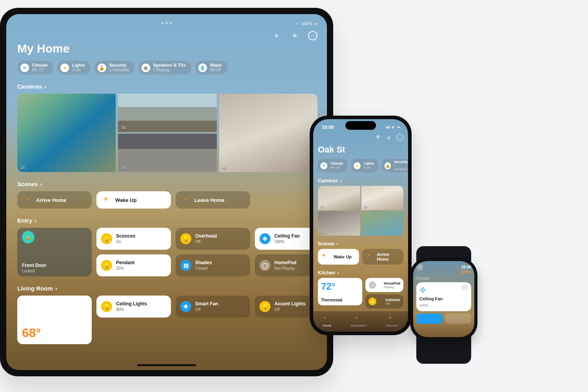 This screenshot has height=392, width=588. What do you see at coordinates (211, 67) in the screenshot?
I see `chip-water: 💧 WaterAll Off` at bounding box center [211, 67].